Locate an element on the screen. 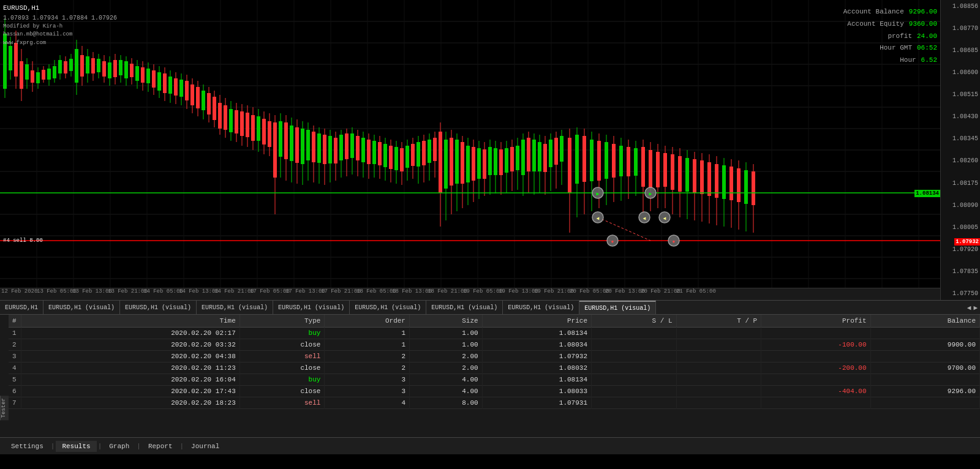 The width and height of the screenshot is (980, 469). row-balance: 9700.00 is located at coordinates (925, 369).